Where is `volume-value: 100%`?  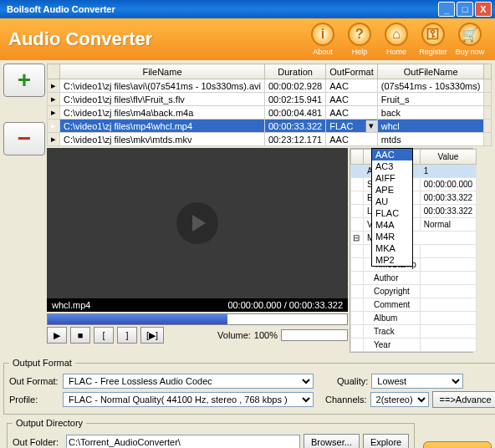 volume-value: 100% is located at coordinates (266, 335).